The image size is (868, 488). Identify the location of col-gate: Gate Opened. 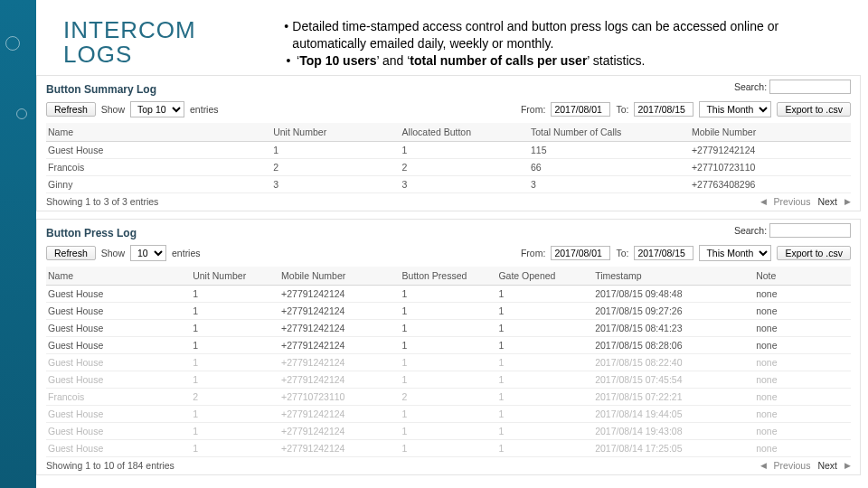
(544, 277).